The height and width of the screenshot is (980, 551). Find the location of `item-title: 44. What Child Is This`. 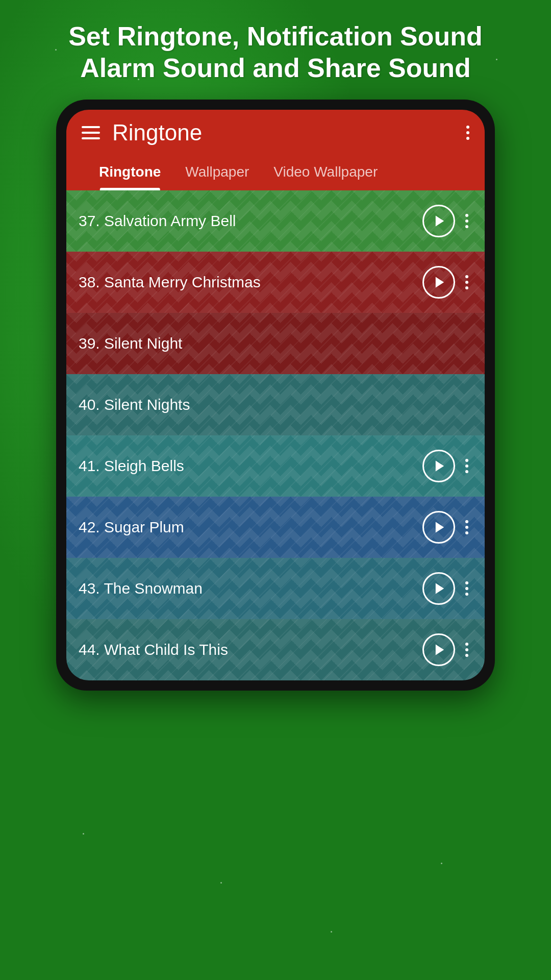

item-title: 44. What Child Is This is located at coordinates (251, 650).